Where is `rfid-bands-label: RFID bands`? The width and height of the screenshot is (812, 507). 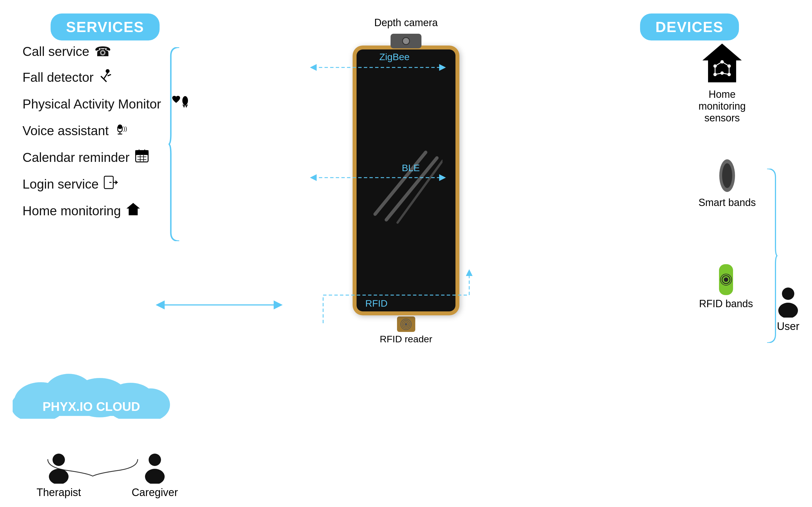 rfid-bands-label: RFID bands is located at coordinates (726, 304).